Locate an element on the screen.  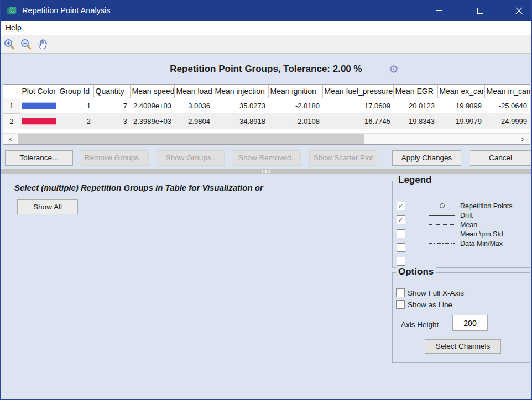
splitter-handle is located at coordinates (266, 171).